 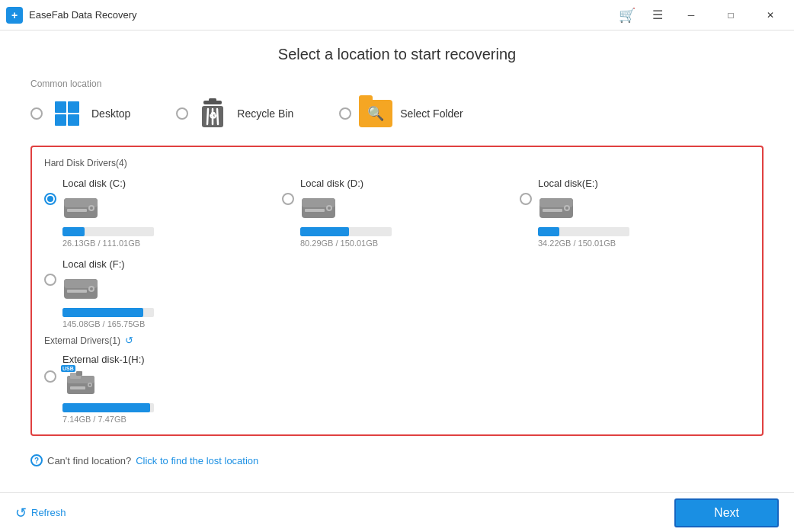 What do you see at coordinates (397, 380) in the screenshot?
I see `external-drivers-section: External Drivers(1) ↺ External disk-1(H:…` at bounding box center [397, 380].